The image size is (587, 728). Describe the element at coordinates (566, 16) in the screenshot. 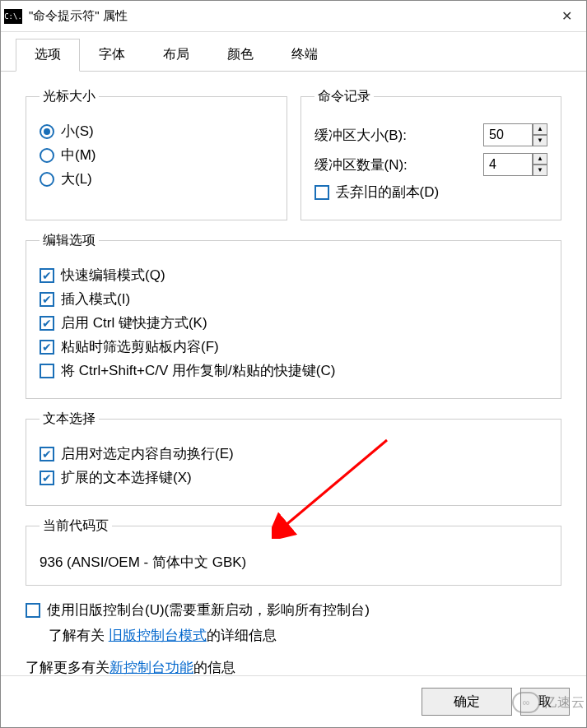

I see `close-button: ✕` at that location.